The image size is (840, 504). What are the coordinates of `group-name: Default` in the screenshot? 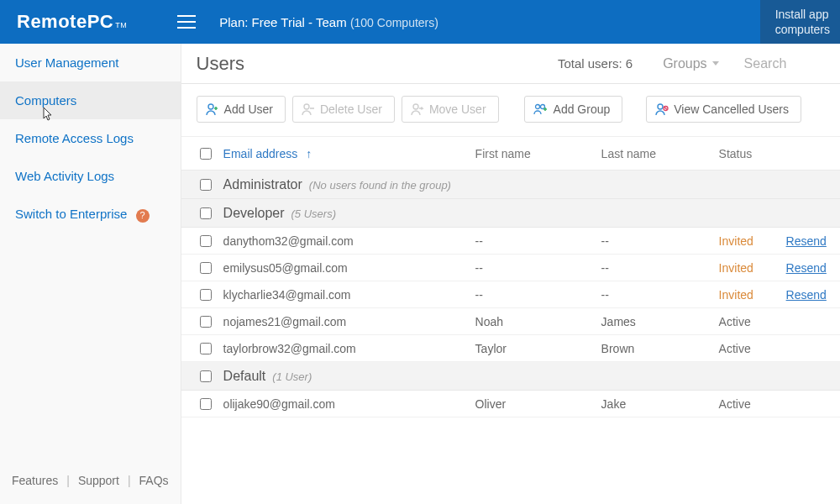 It's located at (245, 376).